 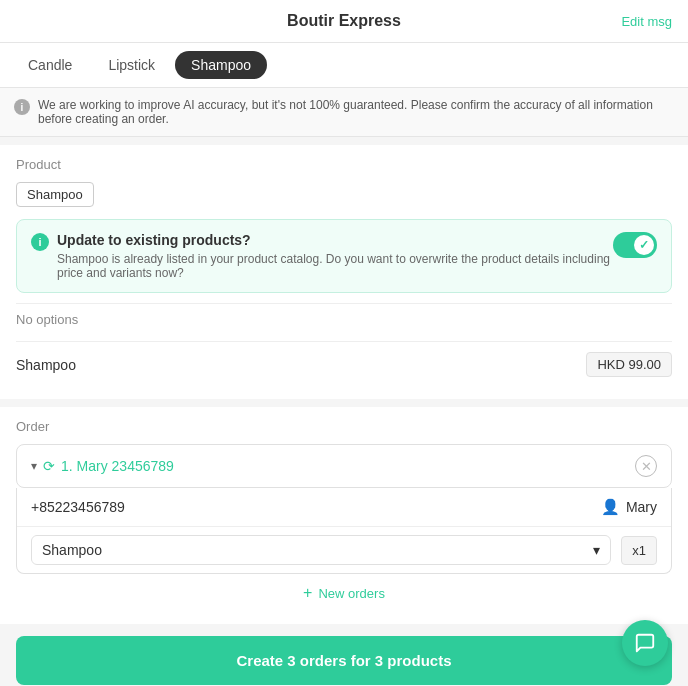 What do you see at coordinates (40, 242) in the screenshot?
I see `update-info-icon: i` at bounding box center [40, 242].